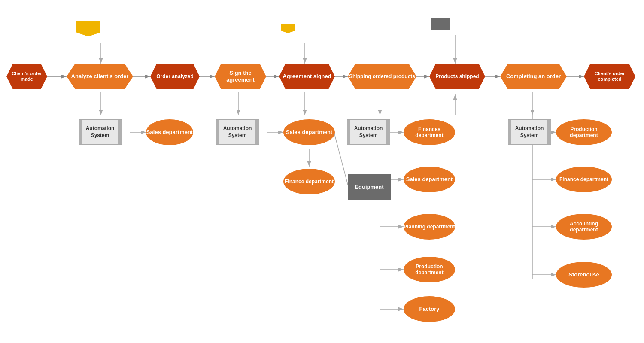 This screenshot has width=644, height=343. What do you see at coordinates (309, 132) in the screenshot?
I see `sales-dept-2: Sales department` at bounding box center [309, 132].